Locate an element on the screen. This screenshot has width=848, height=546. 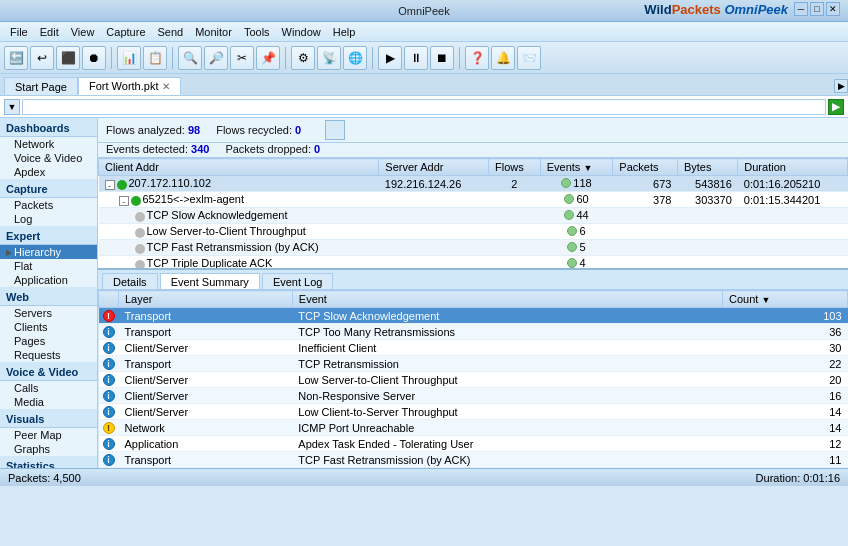
flow-table-row: TCP Fast Retransmission (by ACK) 5 is located at coordinates (474, 248).